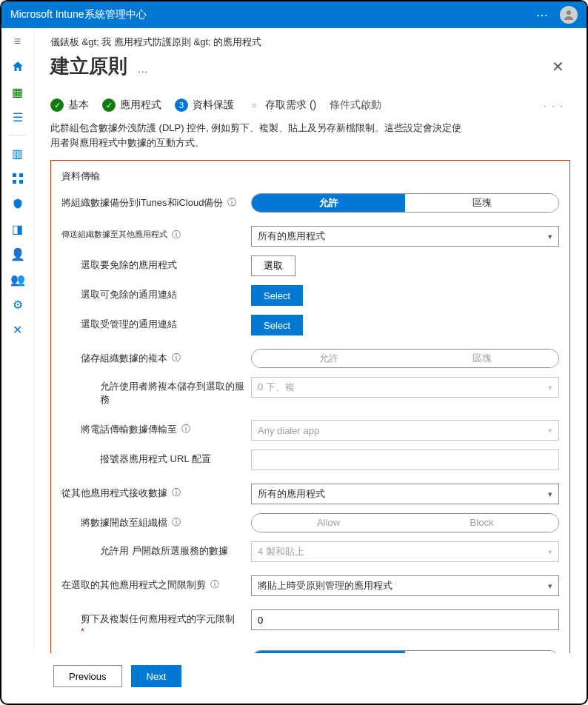 The image size is (588, 705). Describe the element at coordinates (204, 105) in the screenshot. I see `step-data-protection: 3資料保護` at that location.